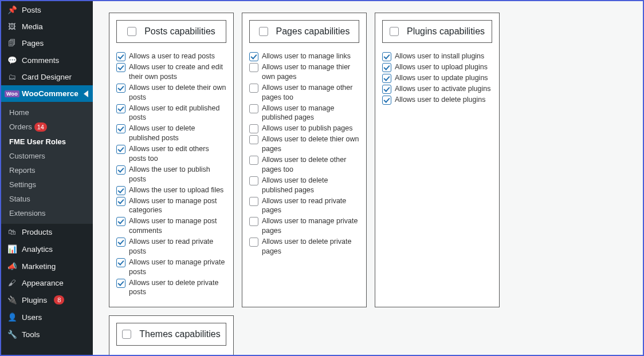  I want to click on submenu-reports: Reports, so click(47, 171).